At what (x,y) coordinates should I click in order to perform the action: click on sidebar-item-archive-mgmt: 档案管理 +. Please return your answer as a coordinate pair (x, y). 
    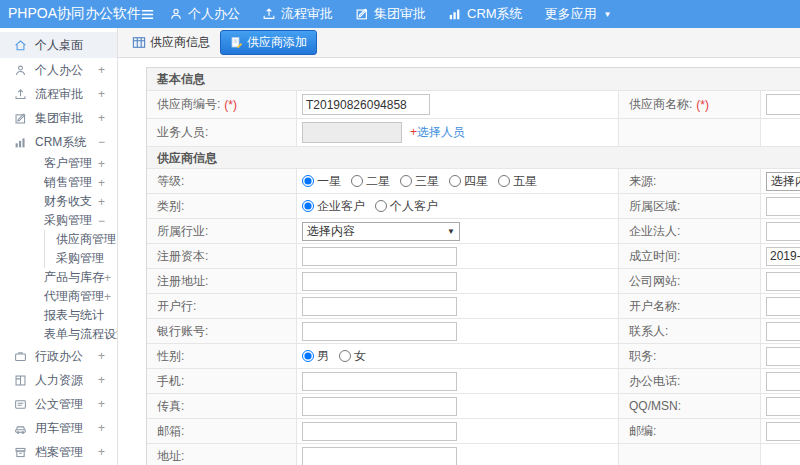
    Looking at the image, I should click on (58, 452).